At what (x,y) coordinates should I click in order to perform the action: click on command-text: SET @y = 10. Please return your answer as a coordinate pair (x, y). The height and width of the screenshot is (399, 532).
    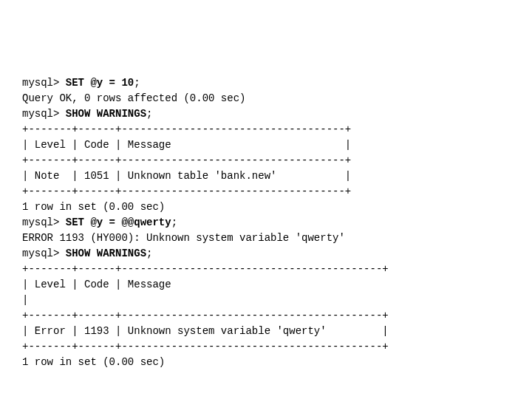
    Looking at the image, I should click on (100, 83).